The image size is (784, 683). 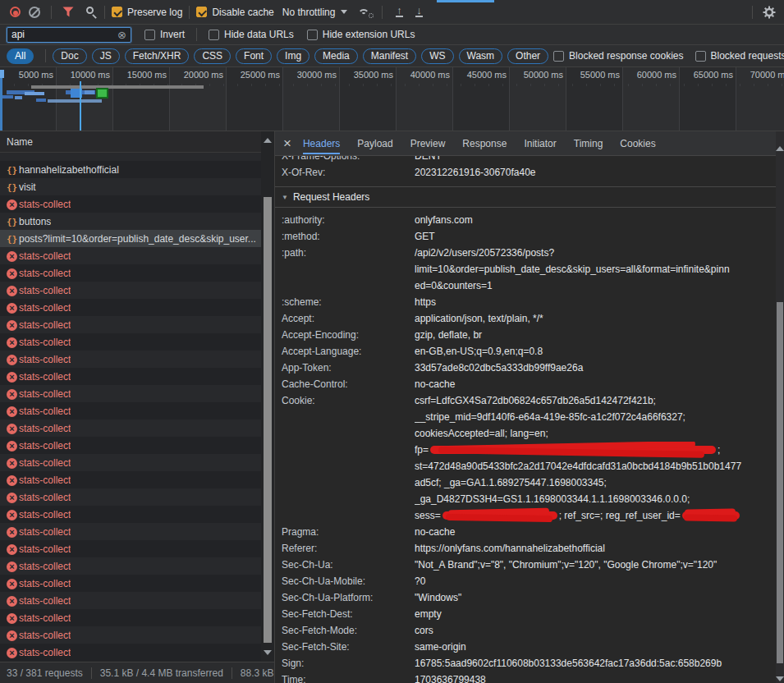 I want to click on header-value-text: /api2/v2/users/20572336/posts?, so click(x=484, y=253).